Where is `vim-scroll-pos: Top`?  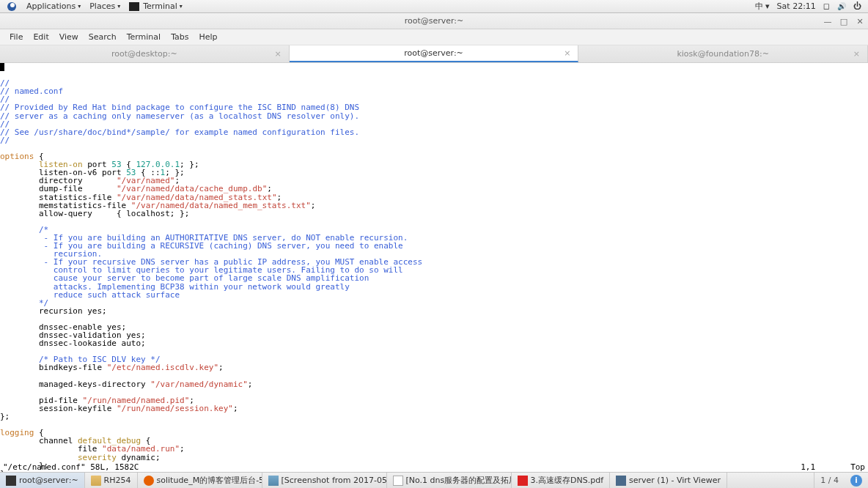 vim-scroll-pos: Top is located at coordinates (858, 467).